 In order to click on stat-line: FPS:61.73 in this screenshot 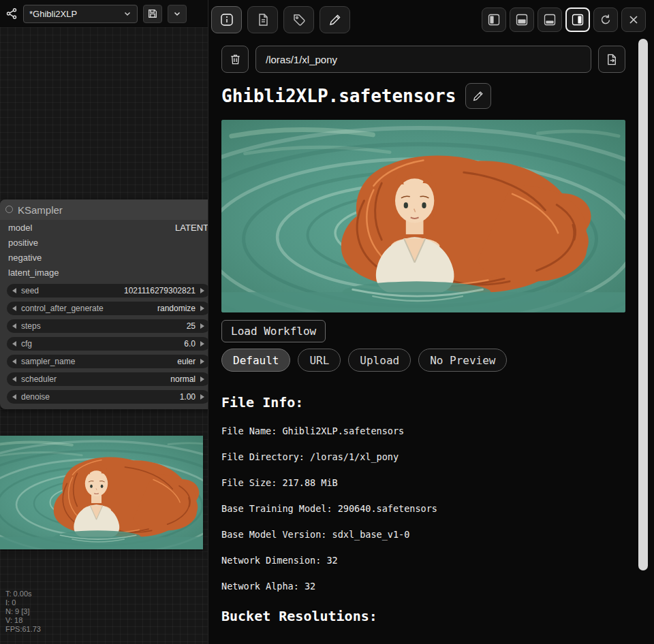, I will do `click(23, 629)`.